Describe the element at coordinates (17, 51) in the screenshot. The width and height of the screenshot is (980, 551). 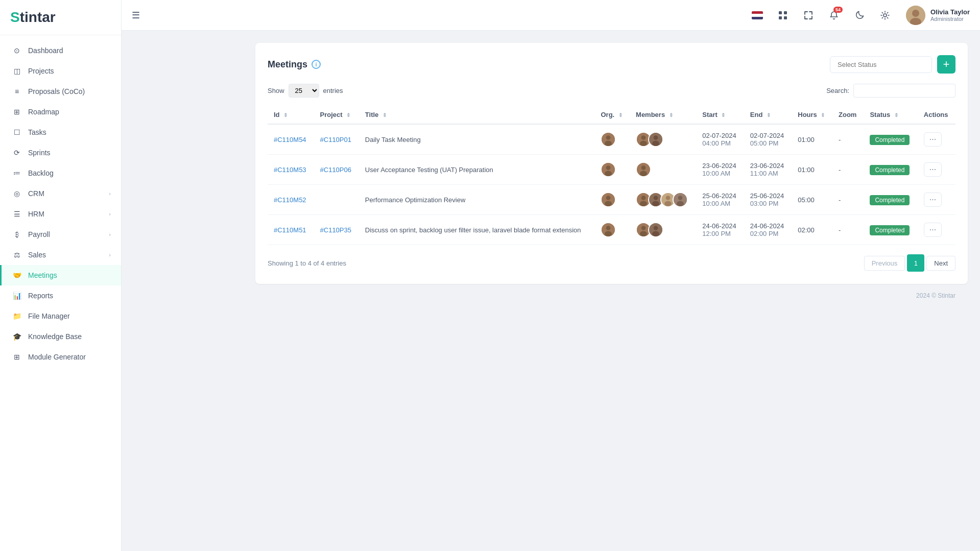
I see `nav-icon-dashboard: ⊙` at that location.